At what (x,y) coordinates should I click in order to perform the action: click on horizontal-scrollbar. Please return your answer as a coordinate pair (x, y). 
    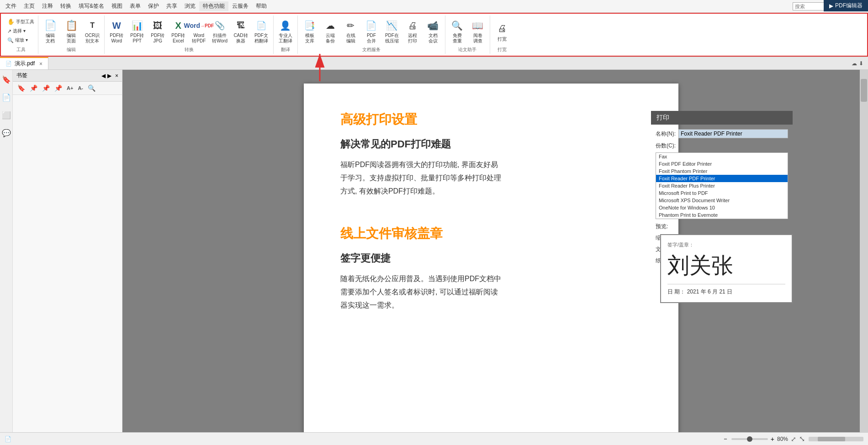
    Looking at the image, I should click on (836, 438).